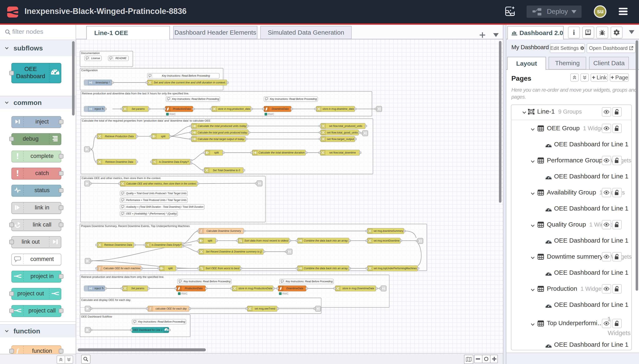 Image resolution: width=639 pixels, height=364 pixels. Describe the element at coordinates (171, 309) in the screenshot. I see `svg-text: calculate OEE for each day` at that location.